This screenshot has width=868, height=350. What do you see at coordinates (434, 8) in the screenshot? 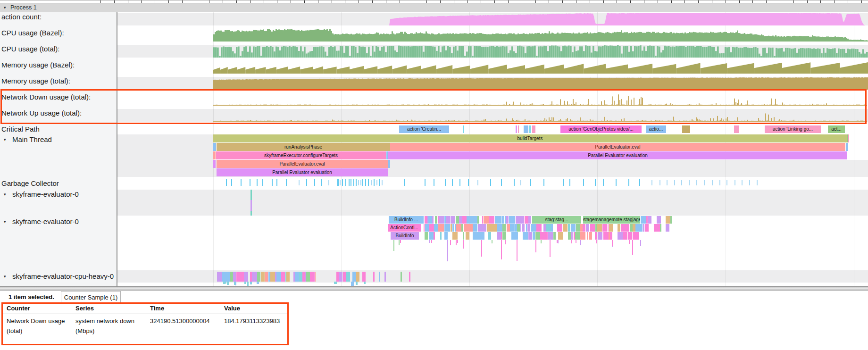
I see `process-header: ▾ Process 1` at bounding box center [434, 8].